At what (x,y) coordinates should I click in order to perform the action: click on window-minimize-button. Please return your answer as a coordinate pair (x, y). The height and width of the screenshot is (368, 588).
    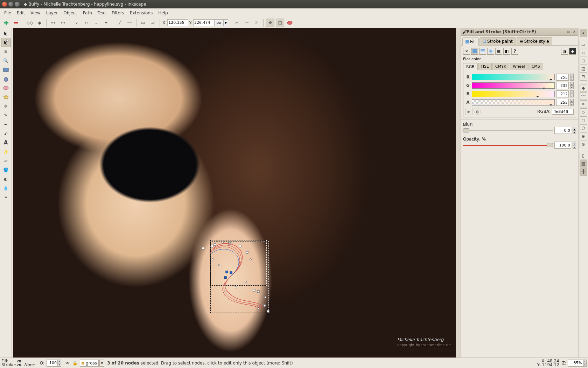
    Looking at the image, I should click on (11, 4).